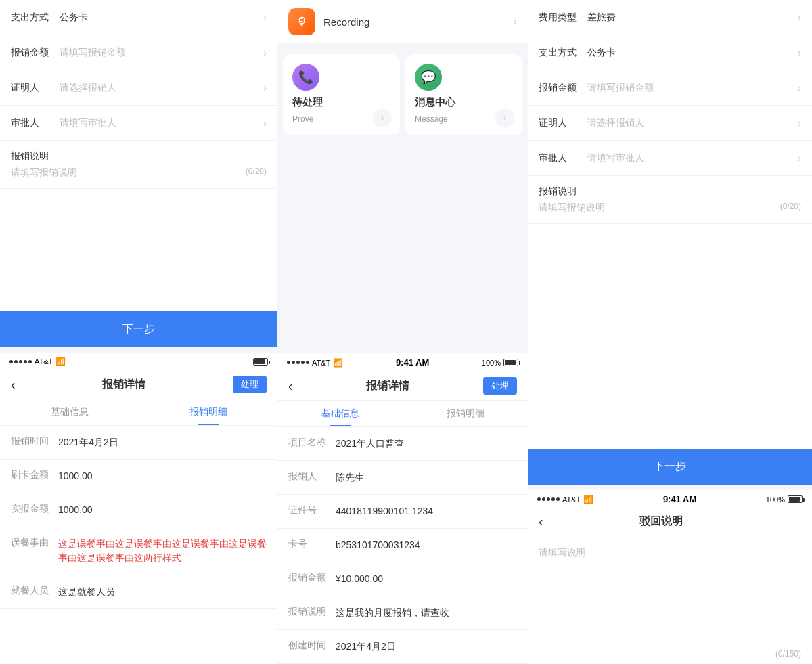  Describe the element at coordinates (670, 654) in the screenshot. I see `reject-count: (0/150)` at that location.